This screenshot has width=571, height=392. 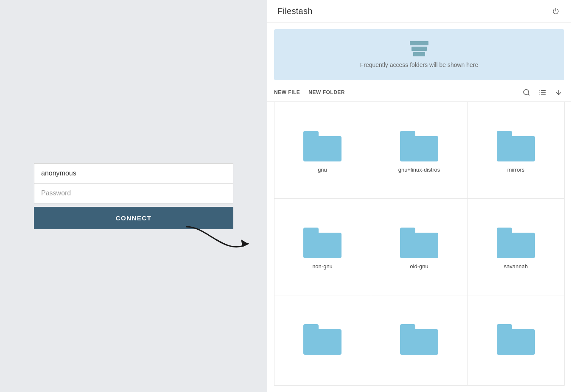 I want to click on folder-label: gnu, so click(x=322, y=170).